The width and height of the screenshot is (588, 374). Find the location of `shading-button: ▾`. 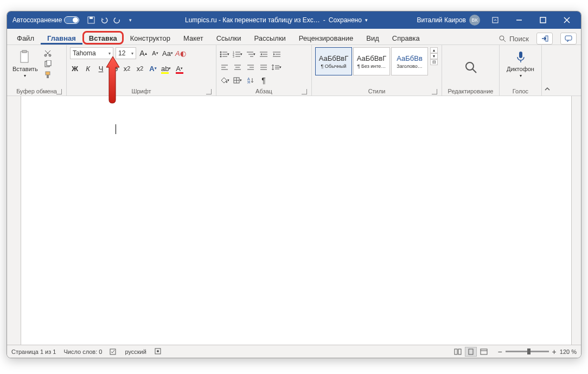

shading-button: ▾ is located at coordinates (225, 80).